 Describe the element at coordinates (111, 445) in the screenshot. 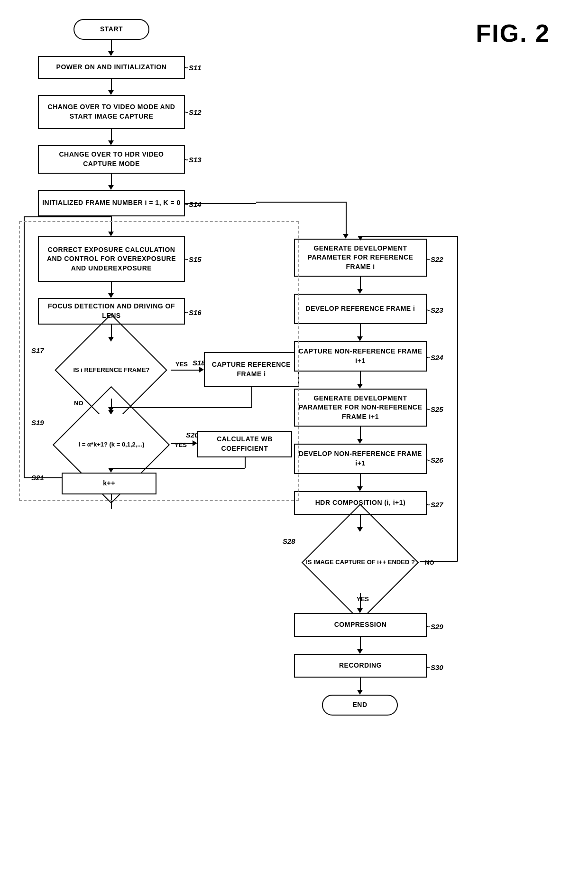

I see `s19-diamond: i = α*k+1? (k = 0,1,2,...)` at that location.